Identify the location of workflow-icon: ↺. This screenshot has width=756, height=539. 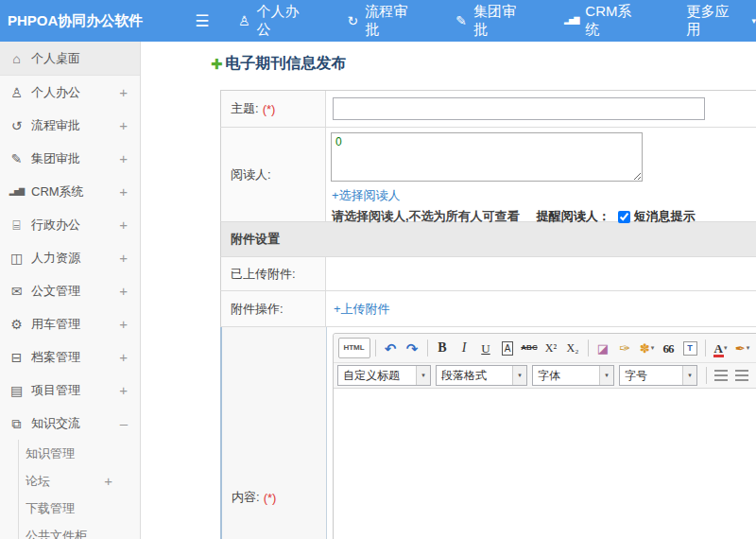
(17, 126).